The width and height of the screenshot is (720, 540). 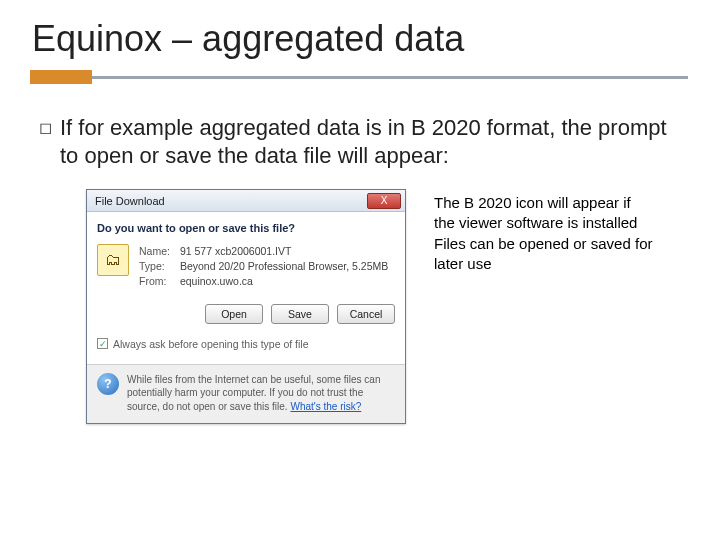 What do you see at coordinates (236, 251) in the screenshot?
I see `name-value: 91 577 xcb2006001.IVT` at bounding box center [236, 251].